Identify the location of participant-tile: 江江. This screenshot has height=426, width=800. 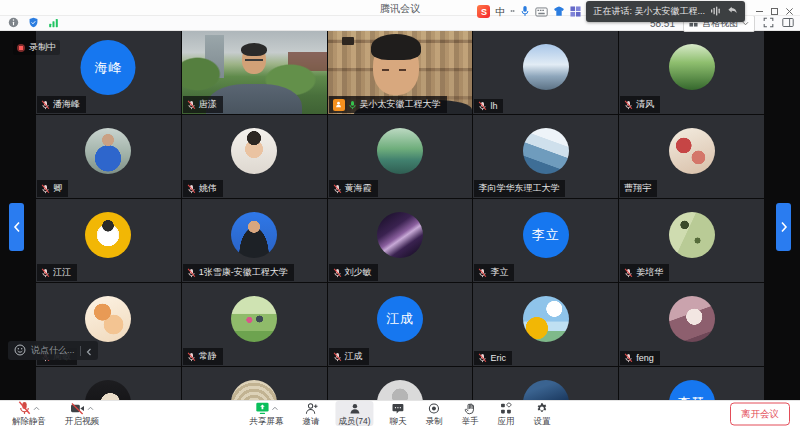
(108, 240).